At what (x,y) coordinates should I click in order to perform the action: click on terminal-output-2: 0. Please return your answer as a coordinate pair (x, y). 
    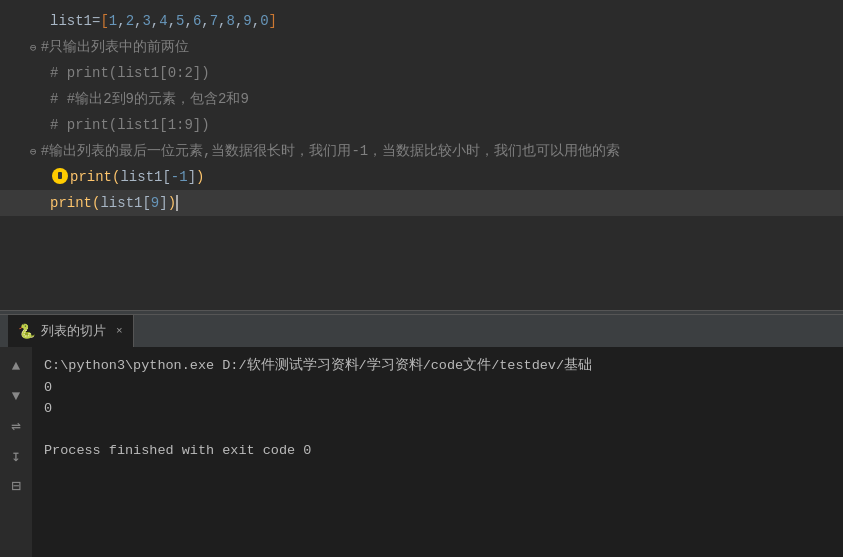
    Looking at the image, I should click on (438, 409).